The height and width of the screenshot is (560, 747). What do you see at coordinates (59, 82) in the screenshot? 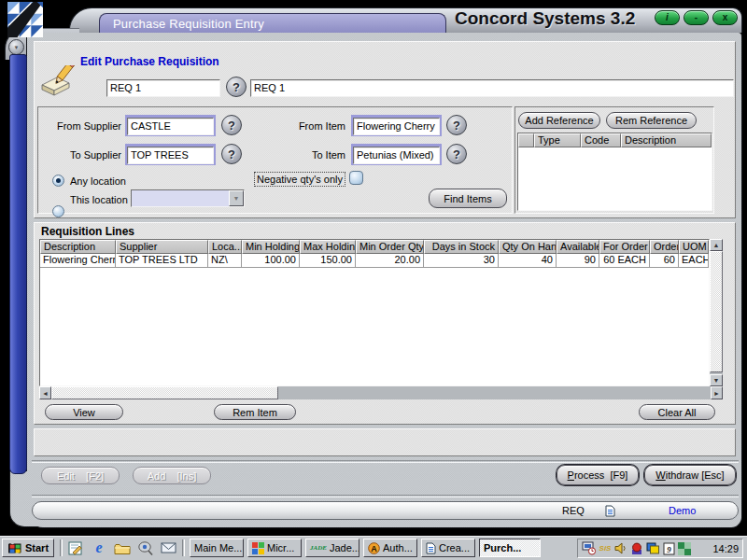
I see `edit-note-pencil-icon` at bounding box center [59, 82].